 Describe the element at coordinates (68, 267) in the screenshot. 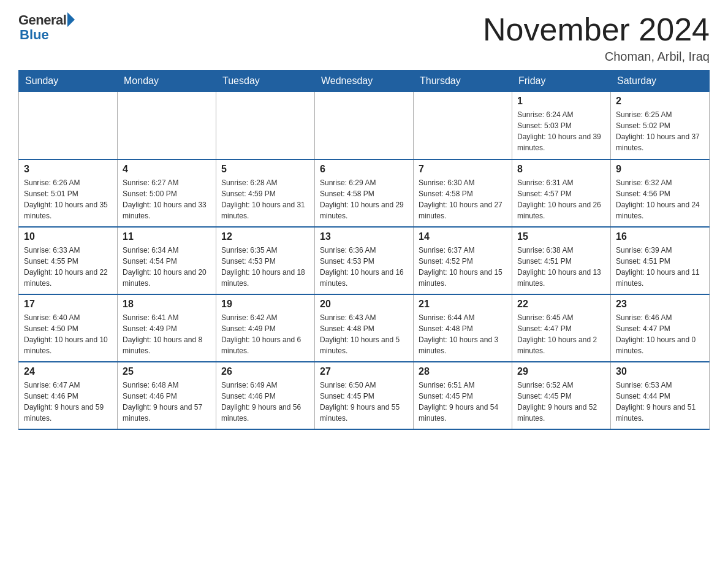

I see `day-info: Sunrise: 6:33 AMSunset: 4:55 PMDaylight:…` at that location.